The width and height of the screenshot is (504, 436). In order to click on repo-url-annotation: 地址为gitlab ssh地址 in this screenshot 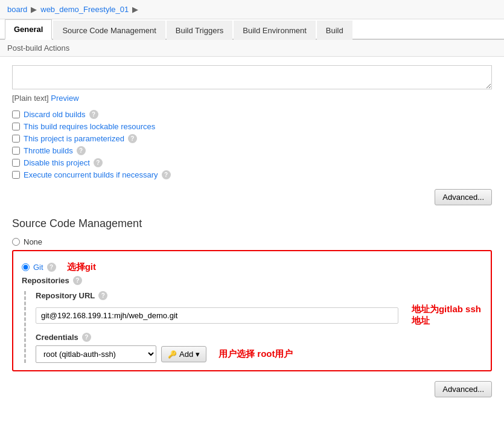, I will do `click(447, 315)`.